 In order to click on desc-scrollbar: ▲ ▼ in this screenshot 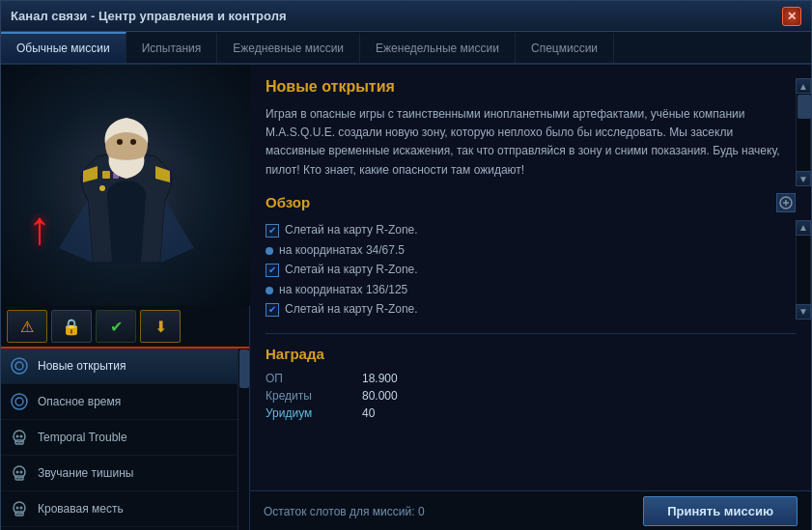, I will do `click(803, 132)`.